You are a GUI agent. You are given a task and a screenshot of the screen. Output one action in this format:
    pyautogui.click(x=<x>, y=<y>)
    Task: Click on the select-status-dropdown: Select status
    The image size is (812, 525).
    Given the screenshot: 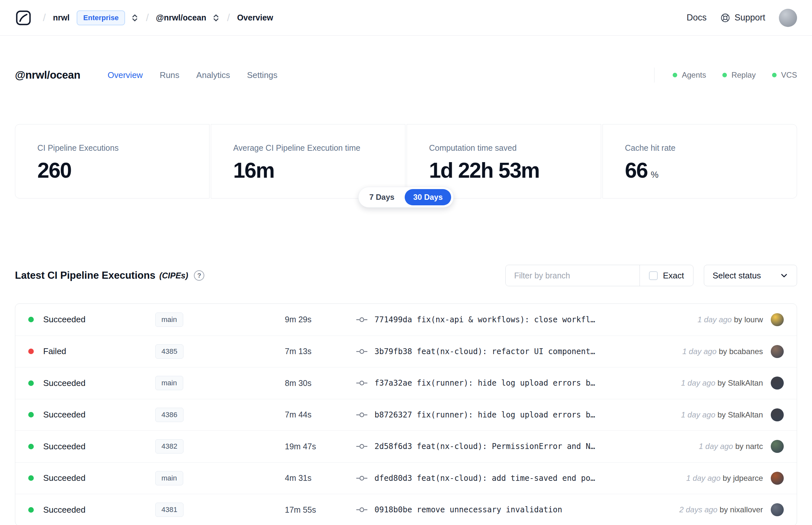 What is the action you would take?
    pyautogui.click(x=750, y=275)
    